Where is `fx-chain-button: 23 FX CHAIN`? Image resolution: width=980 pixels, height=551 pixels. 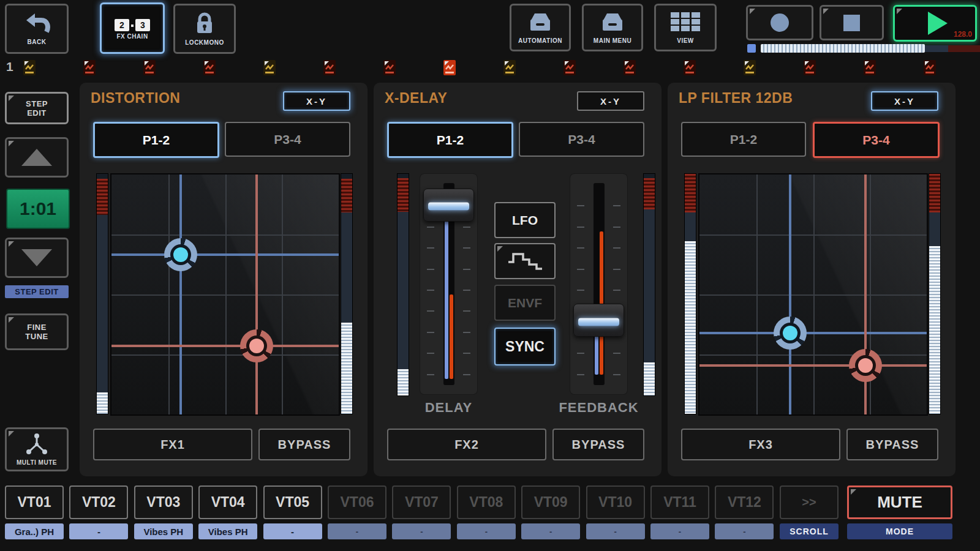 fx-chain-button: 23 FX CHAIN is located at coordinates (132, 28).